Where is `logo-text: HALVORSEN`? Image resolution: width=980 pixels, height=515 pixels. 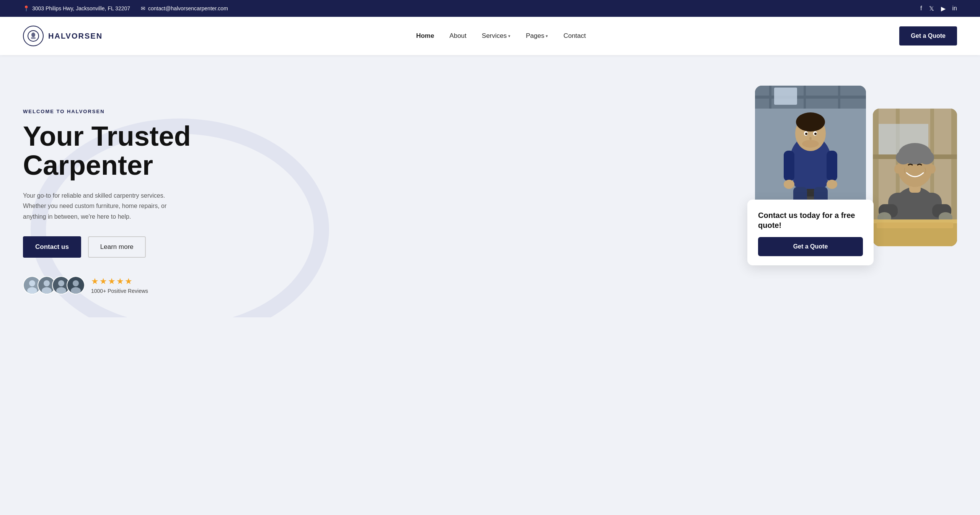 logo-text: HALVORSEN is located at coordinates (75, 36).